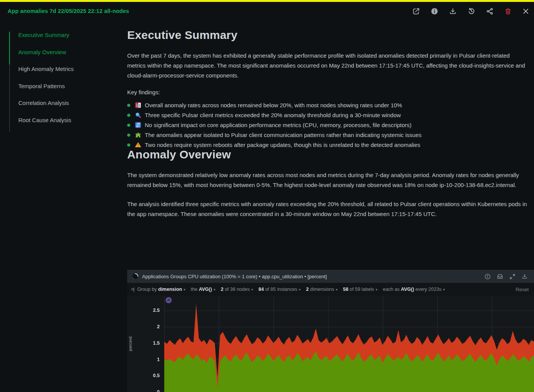 This screenshot has width=534, height=392. I want to click on y-axis-label: percent, so click(131, 344).